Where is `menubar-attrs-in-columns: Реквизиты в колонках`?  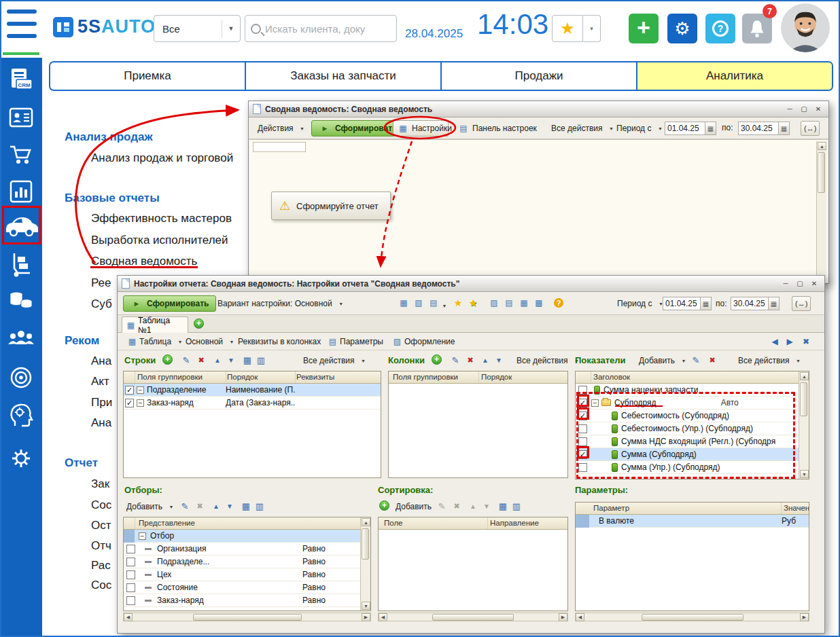
menubar-attrs-in-columns: Реквизиты в колонках is located at coordinates (279, 342).